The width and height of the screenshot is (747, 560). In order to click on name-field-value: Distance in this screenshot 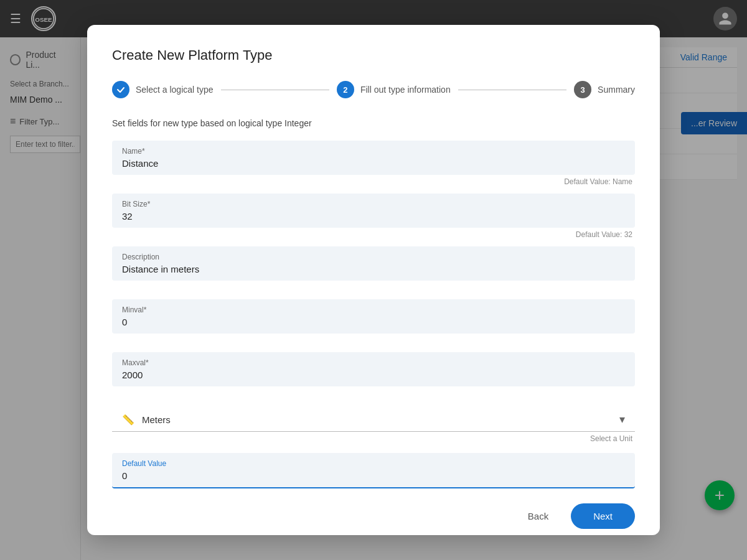, I will do `click(374, 163)`.